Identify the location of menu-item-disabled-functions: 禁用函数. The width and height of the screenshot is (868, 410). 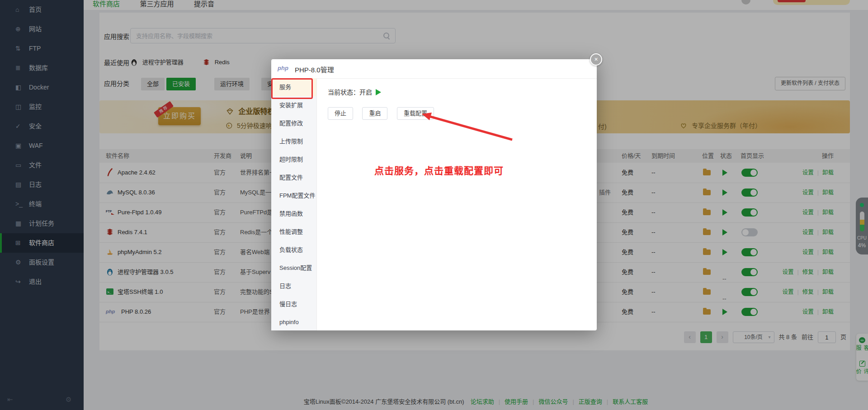
(294, 214).